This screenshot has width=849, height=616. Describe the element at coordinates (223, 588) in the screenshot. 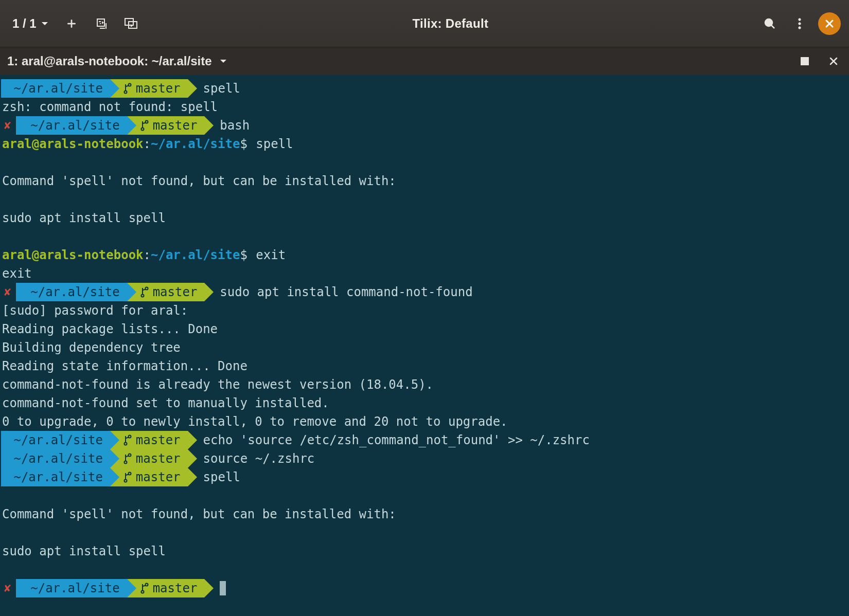

I see `terminal-cursor` at that location.